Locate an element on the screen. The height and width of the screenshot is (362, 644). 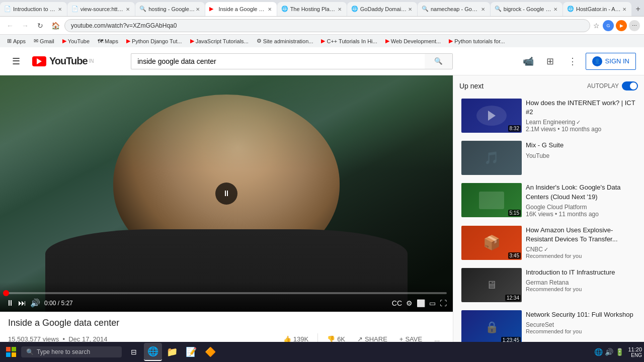
hamburger-menu-button: ☰ is located at coordinates (16, 61).